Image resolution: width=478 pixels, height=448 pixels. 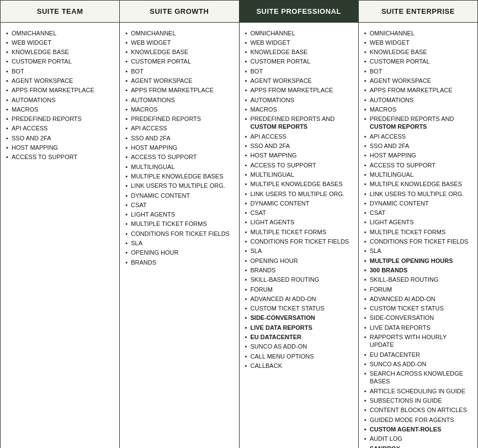 I want to click on list-item: CALLBACK, so click(x=299, y=366).